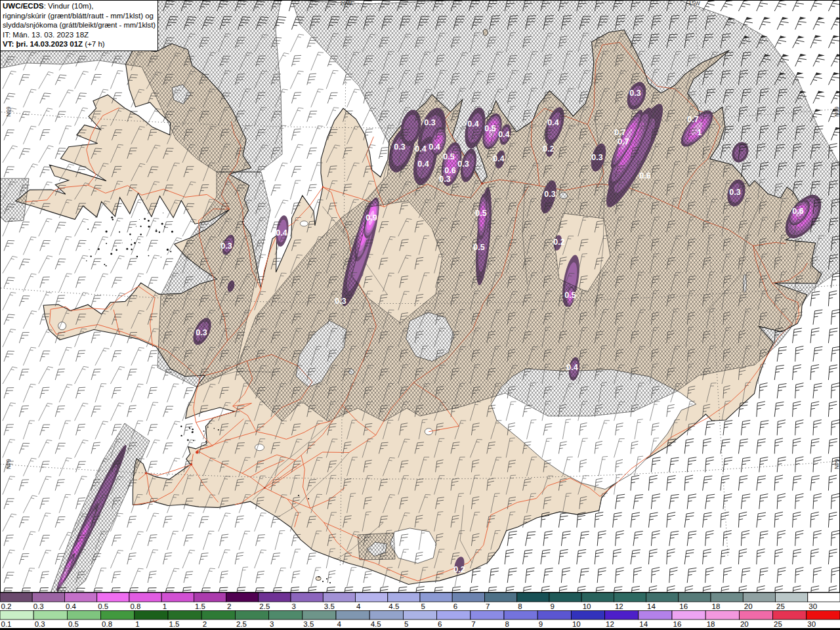 The image size is (840, 630). I want to click on svg-text: UWC/ECDS: Vindur (10m),, so click(48, 6).